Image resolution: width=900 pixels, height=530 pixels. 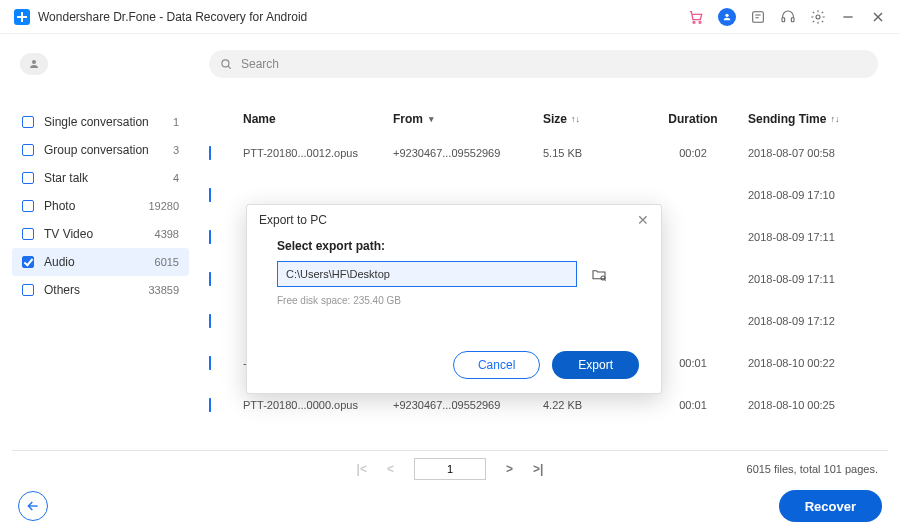 I want to click on last-page-icon: >|, so click(x=538, y=469).